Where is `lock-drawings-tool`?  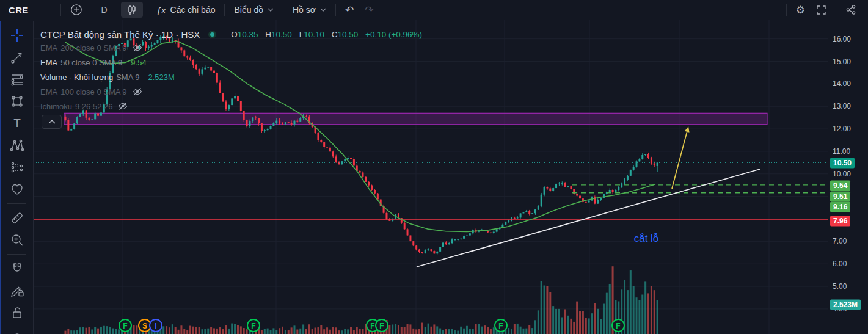 lock-drawings-tool is located at coordinates (17, 313).